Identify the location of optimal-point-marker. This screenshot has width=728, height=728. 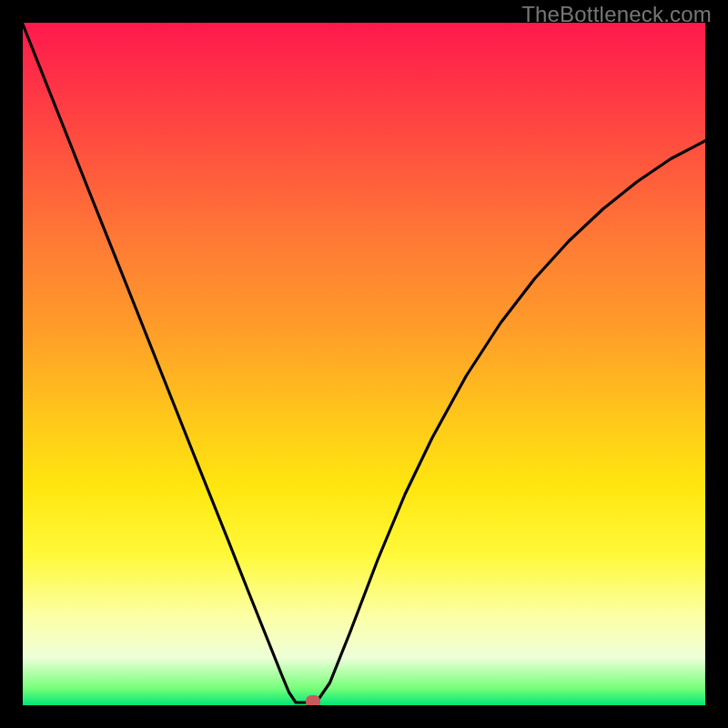
(313, 701).